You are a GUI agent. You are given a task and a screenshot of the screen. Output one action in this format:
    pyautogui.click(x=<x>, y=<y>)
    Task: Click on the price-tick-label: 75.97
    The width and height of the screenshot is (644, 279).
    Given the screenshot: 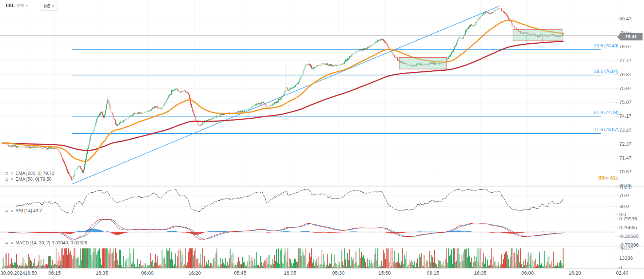 What is the action you would take?
    pyautogui.click(x=625, y=88)
    